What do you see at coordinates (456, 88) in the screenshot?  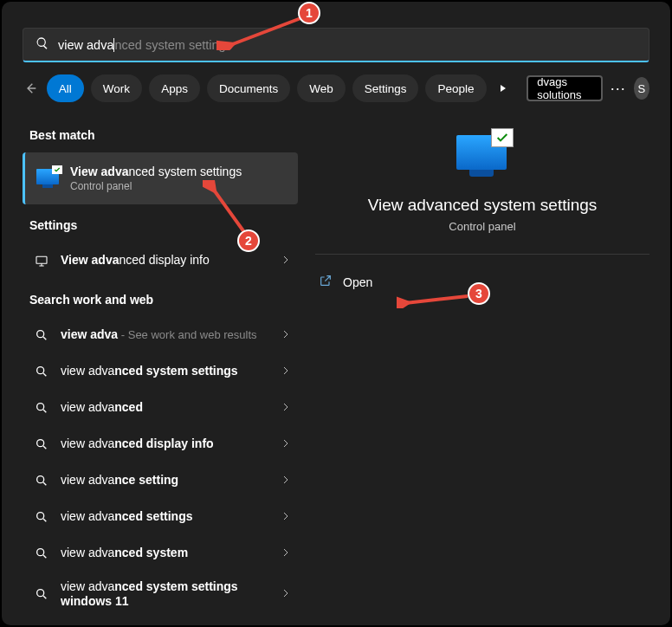 I see `tab-people: People` at bounding box center [456, 88].